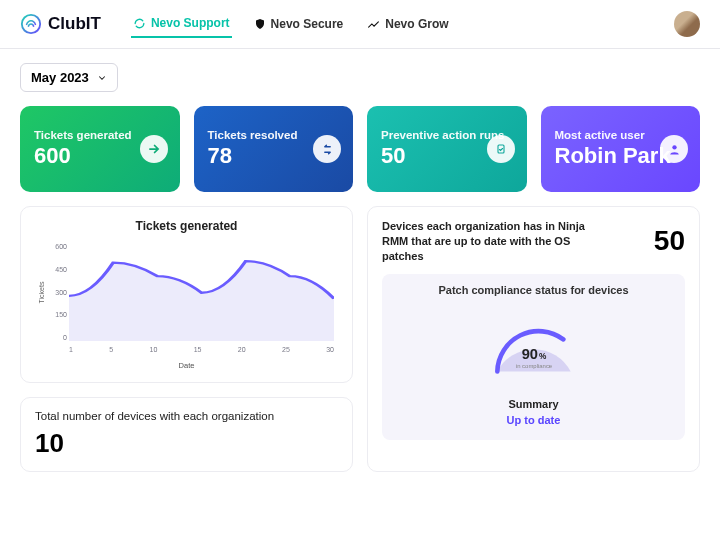 This screenshot has width=720, height=540. I want to click on fingerprint-icon, so click(31, 24).